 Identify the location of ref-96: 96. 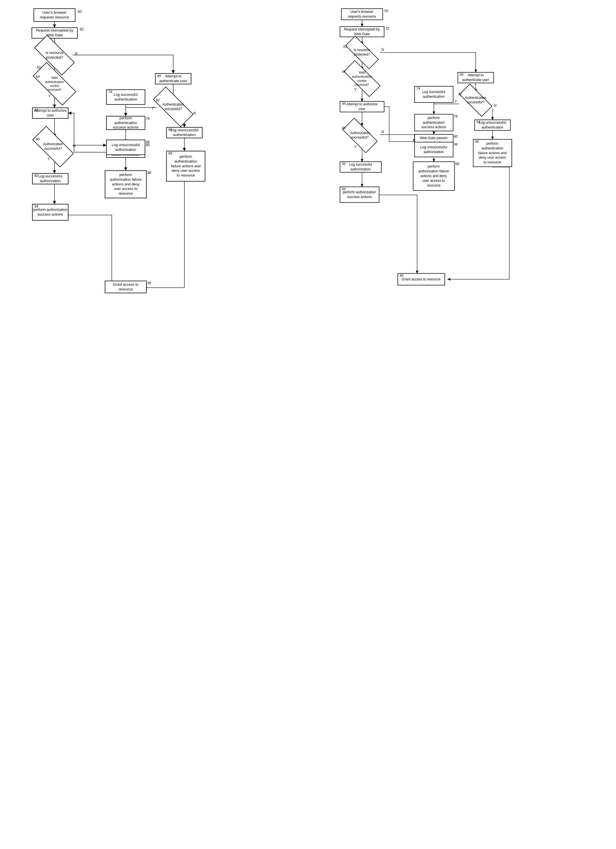
(456, 144).